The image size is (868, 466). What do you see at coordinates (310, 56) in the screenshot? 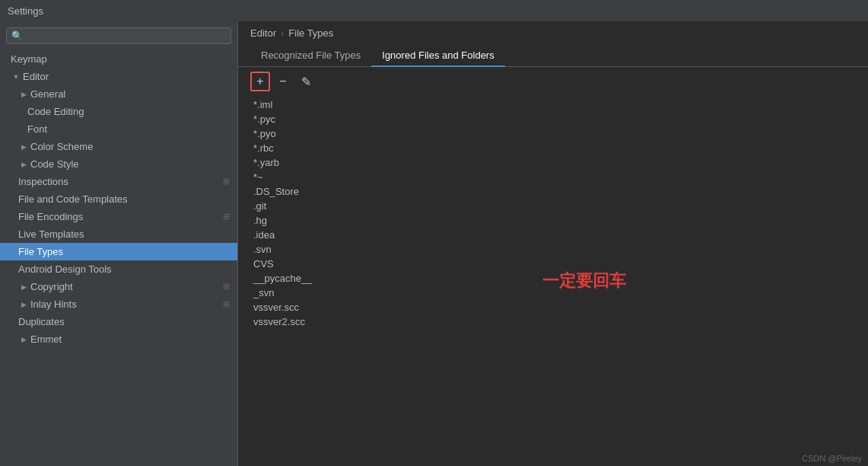
I see `tab-recognized: Recognized File Types` at bounding box center [310, 56].